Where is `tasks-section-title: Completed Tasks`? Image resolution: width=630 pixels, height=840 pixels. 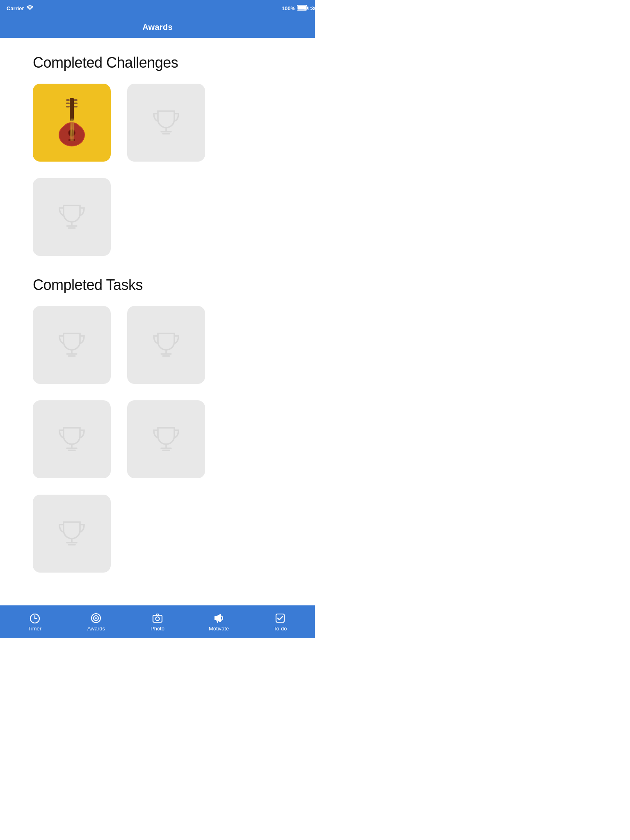 tasks-section-title: Completed Tasks is located at coordinates (158, 285).